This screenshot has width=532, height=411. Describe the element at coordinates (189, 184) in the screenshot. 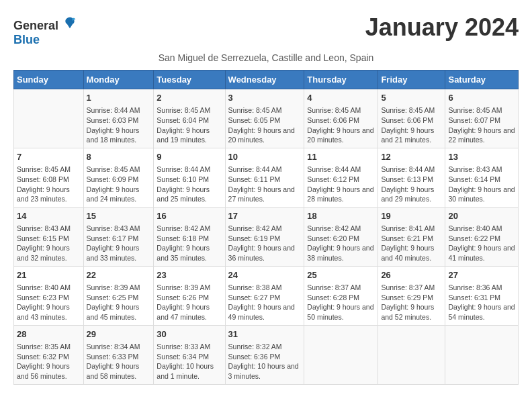

I see `day-detail: Sunrise: 8:44 AMSunset: 6:10 PMDaylight:…` at that location.